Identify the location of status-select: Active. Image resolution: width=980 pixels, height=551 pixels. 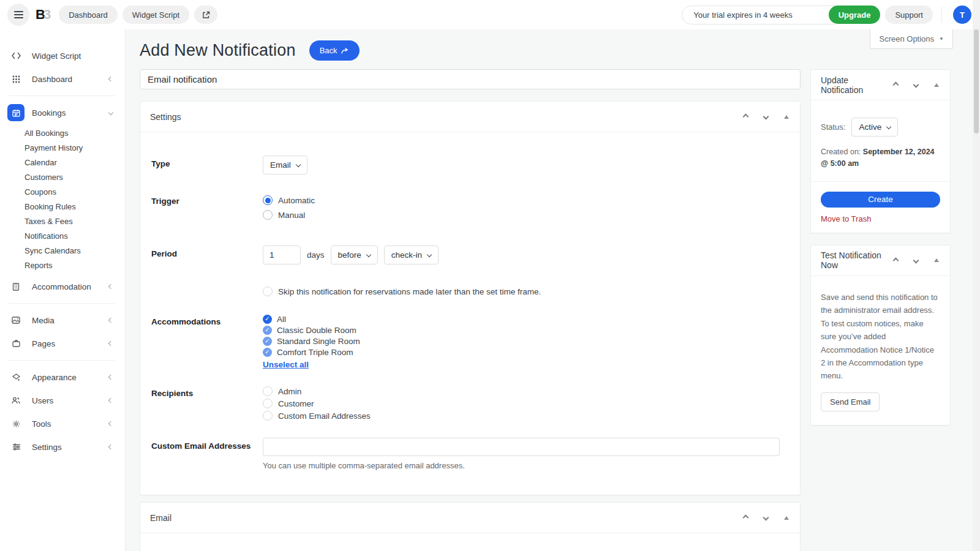
(875, 127).